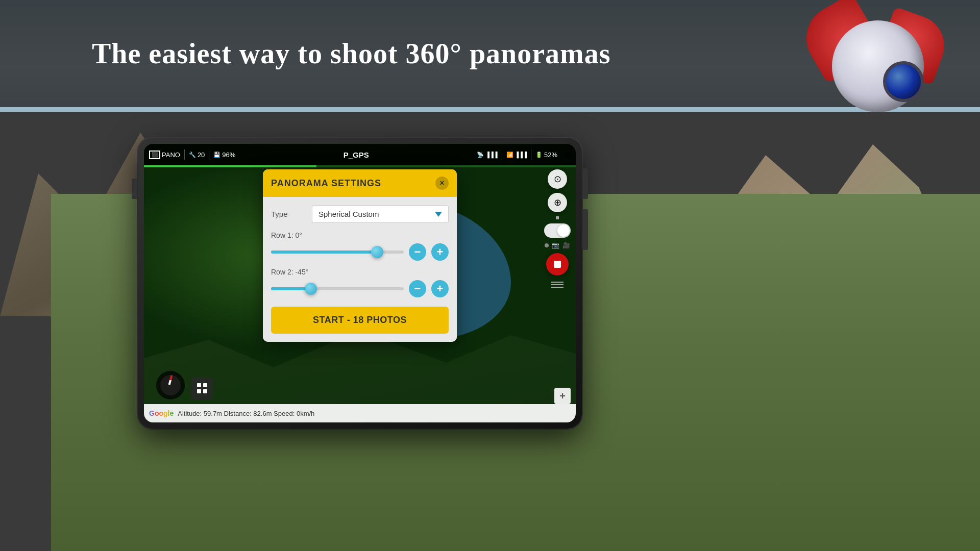  I want to click on phone-button-right-top, so click(585, 184).